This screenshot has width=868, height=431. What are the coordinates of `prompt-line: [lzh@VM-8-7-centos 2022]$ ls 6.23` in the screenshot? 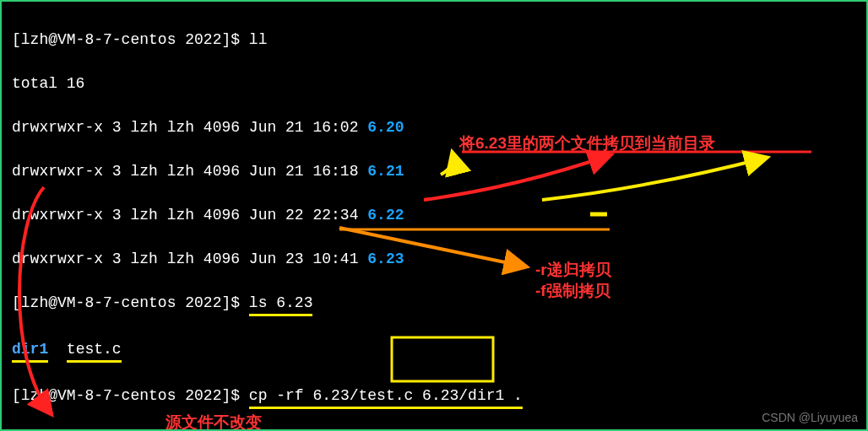 It's located at (437, 304).